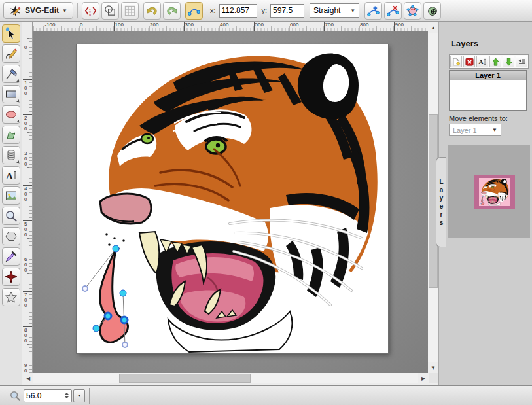 This screenshot has height=405, width=532. What do you see at coordinates (105, 296) in the screenshot?
I see `edited-path` at bounding box center [105, 296].